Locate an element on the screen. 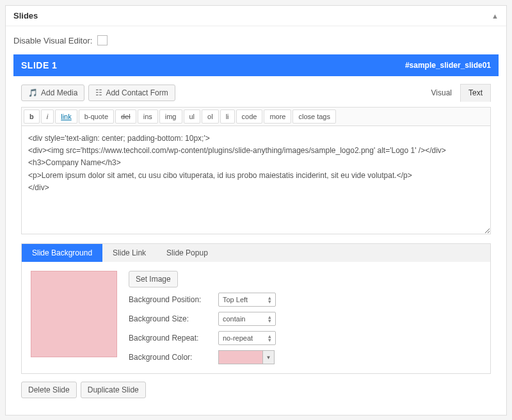 The width and height of the screenshot is (512, 420). bg-position-label: Background Position: is located at coordinates (170, 300).